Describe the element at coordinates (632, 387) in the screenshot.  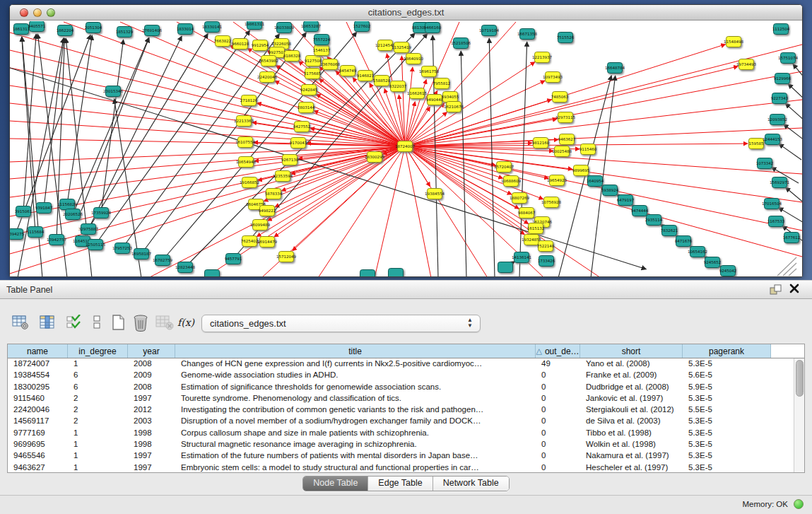
I see `cell-short: Dudbridge et al. (2008)` at that location.